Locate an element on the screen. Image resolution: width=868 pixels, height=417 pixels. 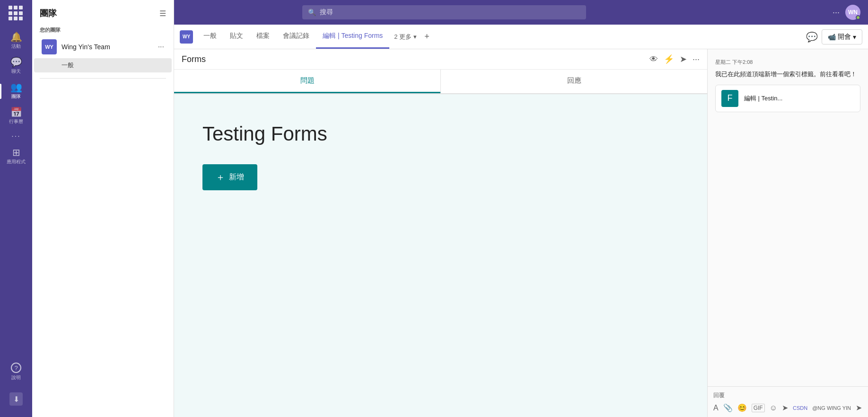
search-input: 搜尋 is located at coordinates (450, 12).